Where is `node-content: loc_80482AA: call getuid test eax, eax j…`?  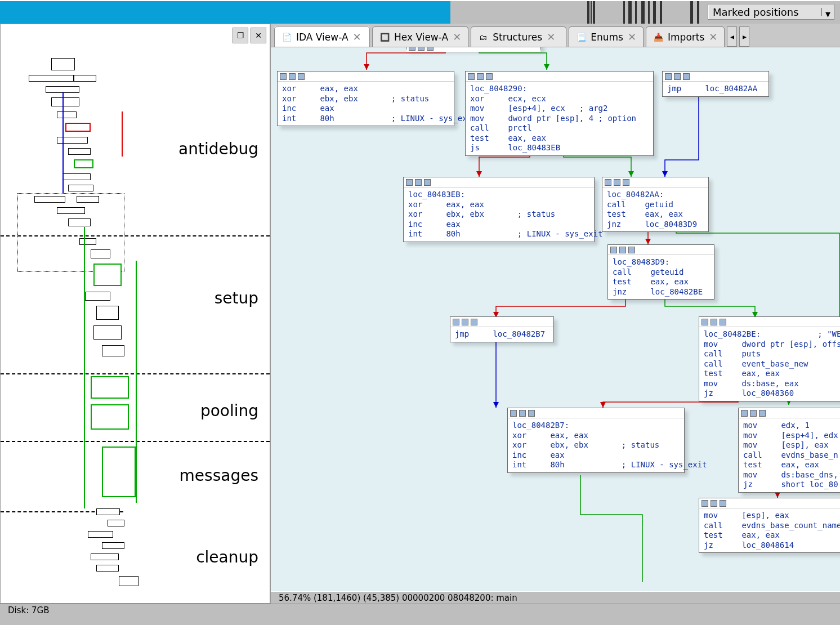 node-content: loc_80482AA: call getuid test eax, eax j… is located at coordinates (655, 209).